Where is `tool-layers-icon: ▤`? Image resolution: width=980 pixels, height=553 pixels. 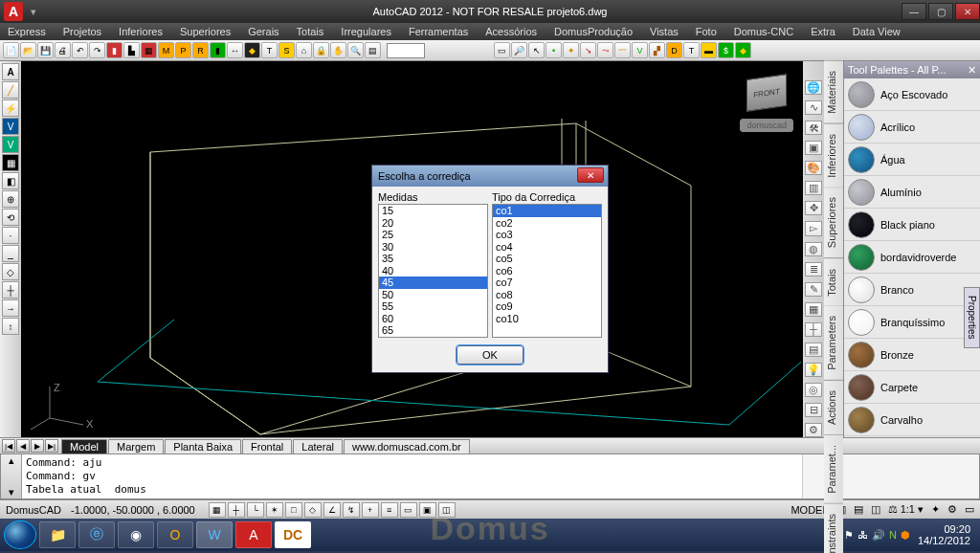 tool-layers-icon: ▤ is located at coordinates (373, 50).